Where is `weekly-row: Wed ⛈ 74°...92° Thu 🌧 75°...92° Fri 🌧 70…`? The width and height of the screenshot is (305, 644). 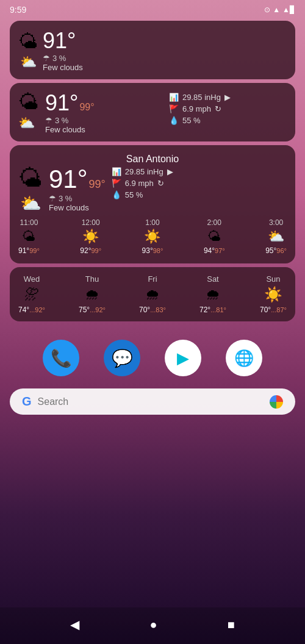
weekly-row: Wed ⛈ 74°...92° Thu 🌧 75°...92° Fri 🌧 70… is located at coordinates (152, 294).